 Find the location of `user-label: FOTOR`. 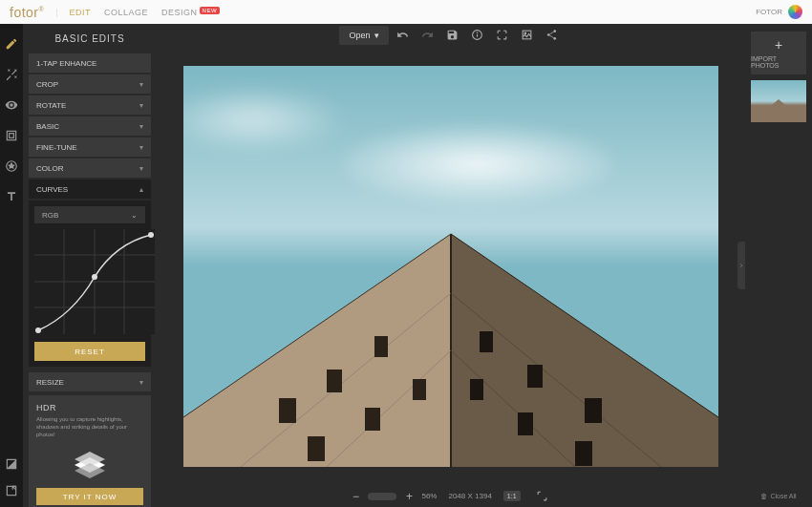

user-label: FOTOR is located at coordinates (769, 11).